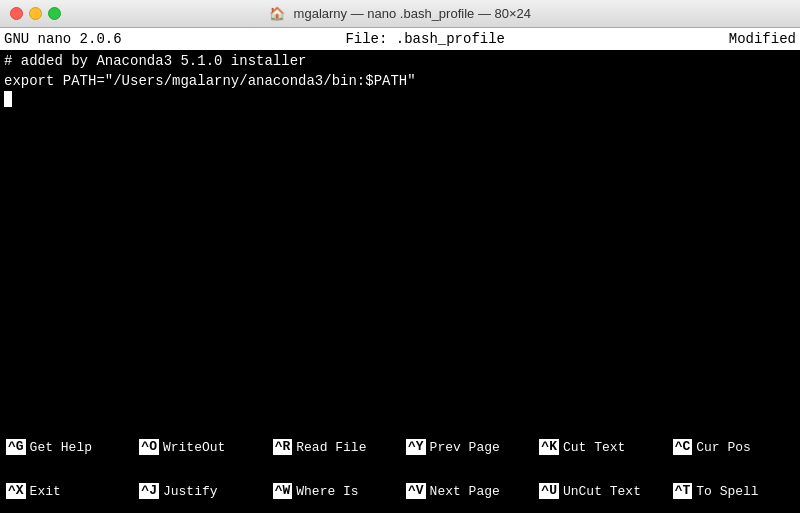  Describe the element at coordinates (400, 14) in the screenshot. I see `title-bar: 🏠 mgalarny — nano .bash_profile — 80×24` at that location.